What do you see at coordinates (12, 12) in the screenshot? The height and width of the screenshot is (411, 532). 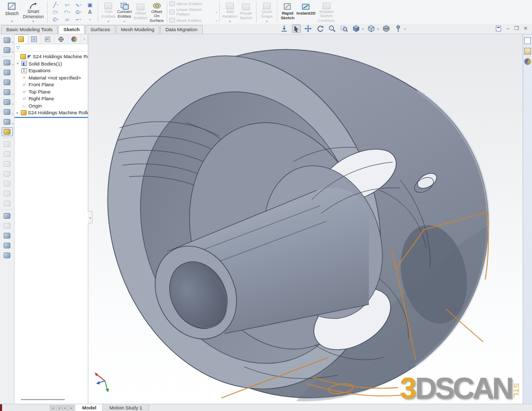 I see `sketch-button: Sketch ▾` at bounding box center [12, 12].